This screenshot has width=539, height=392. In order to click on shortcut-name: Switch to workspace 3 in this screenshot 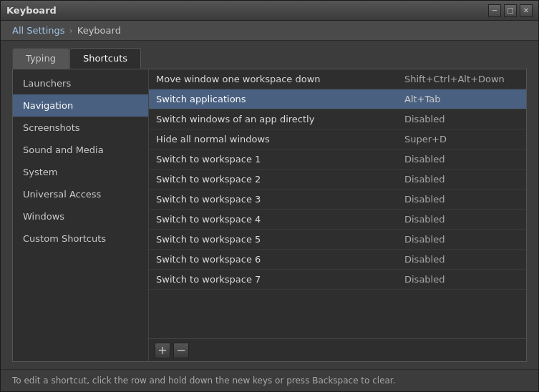, I will do `click(281, 199)`.